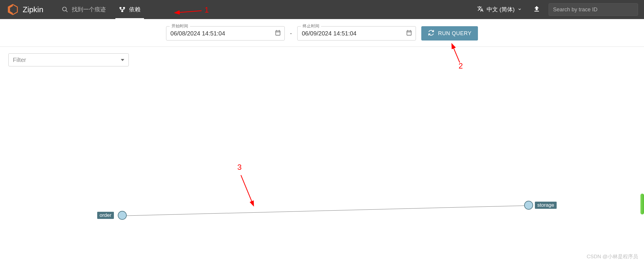 The width and height of the screenshot is (644, 263). What do you see at coordinates (239, 167) in the screenshot?
I see `annotation-label-3: 3` at bounding box center [239, 167].